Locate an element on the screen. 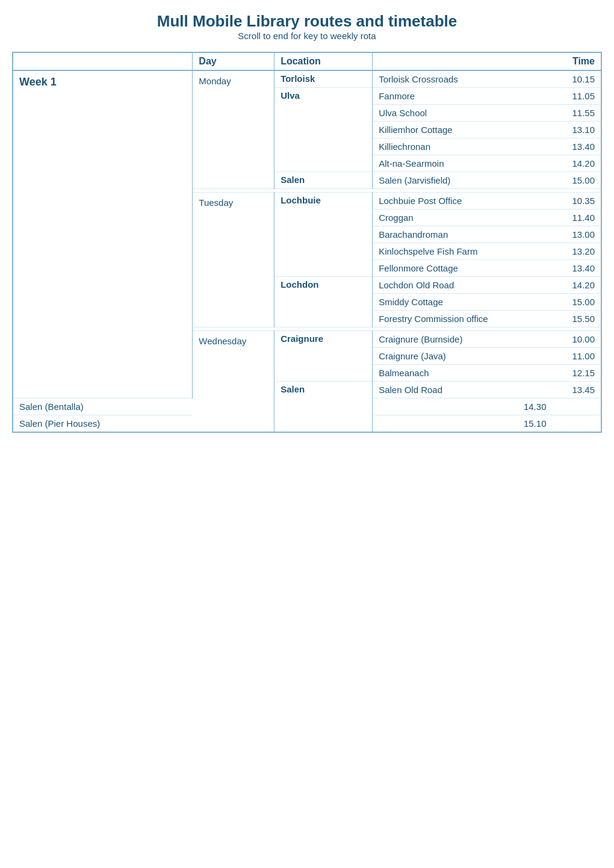 The height and width of the screenshot is (868, 614). time-cell: 13.10 is located at coordinates (577, 130).